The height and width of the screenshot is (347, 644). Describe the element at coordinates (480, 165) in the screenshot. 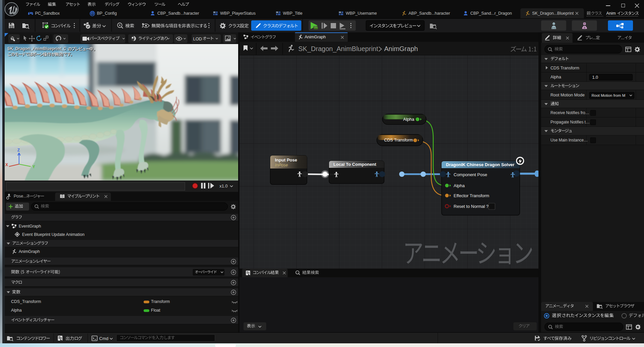

I see `svg-text: DragonIK Chinese Dragon Solver` at that location.